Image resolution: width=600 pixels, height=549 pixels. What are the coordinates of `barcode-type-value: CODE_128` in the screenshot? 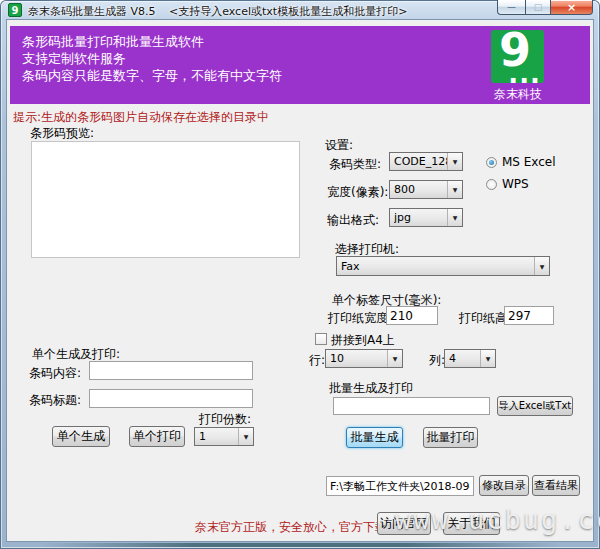 It's located at (420, 162).